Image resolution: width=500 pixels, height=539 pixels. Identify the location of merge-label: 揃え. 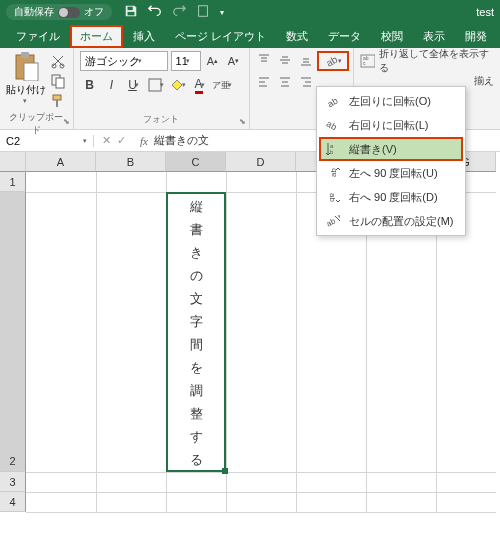
(484, 81).